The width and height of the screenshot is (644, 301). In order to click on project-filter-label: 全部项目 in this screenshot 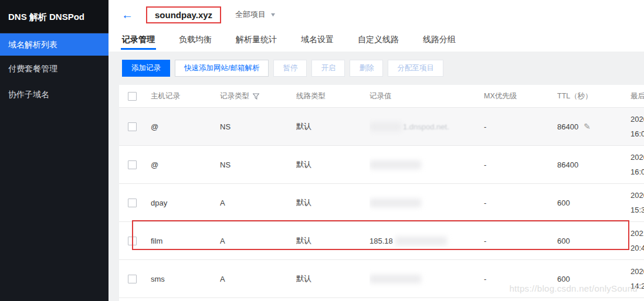, I will do `click(250, 15)`.